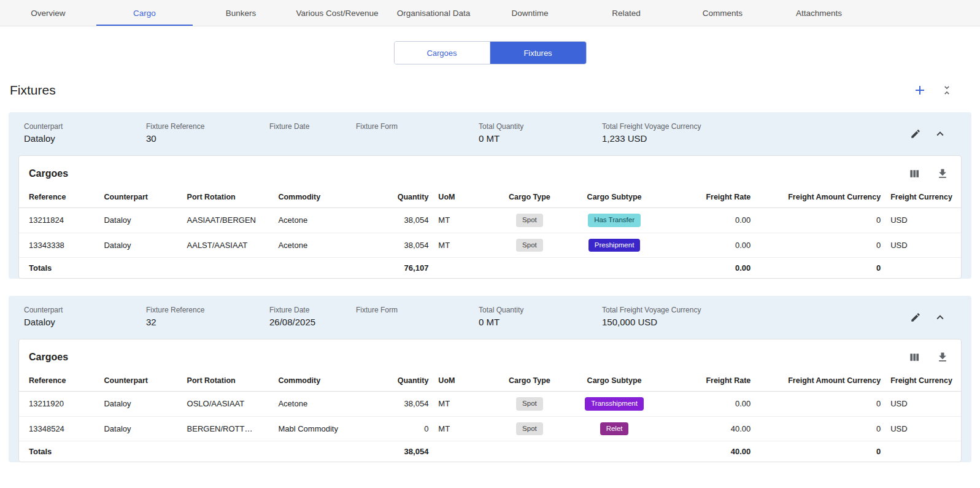 This screenshot has height=488, width=980. Describe the element at coordinates (614, 246) in the screenshot. I see `cell-cargo-subtype: Preshipment` at that location.